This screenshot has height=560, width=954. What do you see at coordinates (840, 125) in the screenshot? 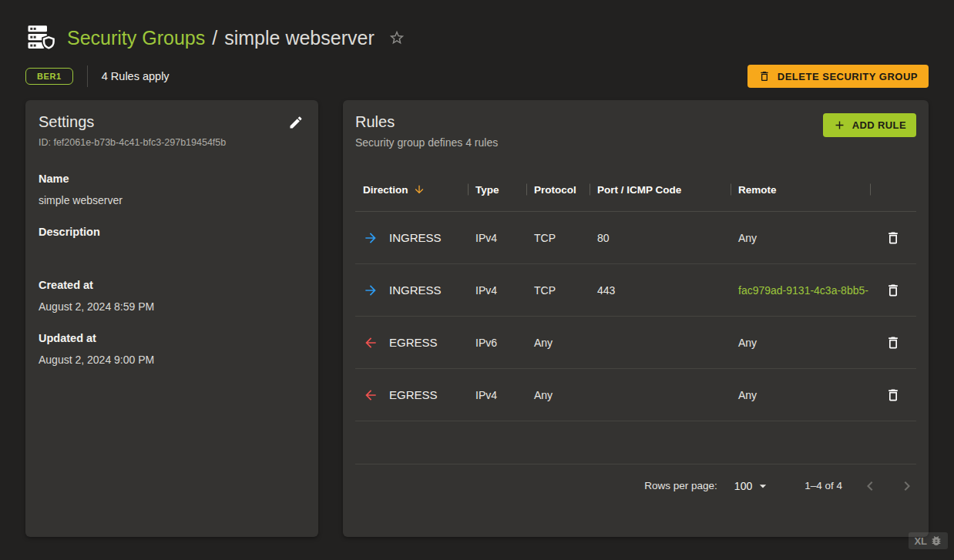
I see `plus-icon` at bounding box center [840, 125].